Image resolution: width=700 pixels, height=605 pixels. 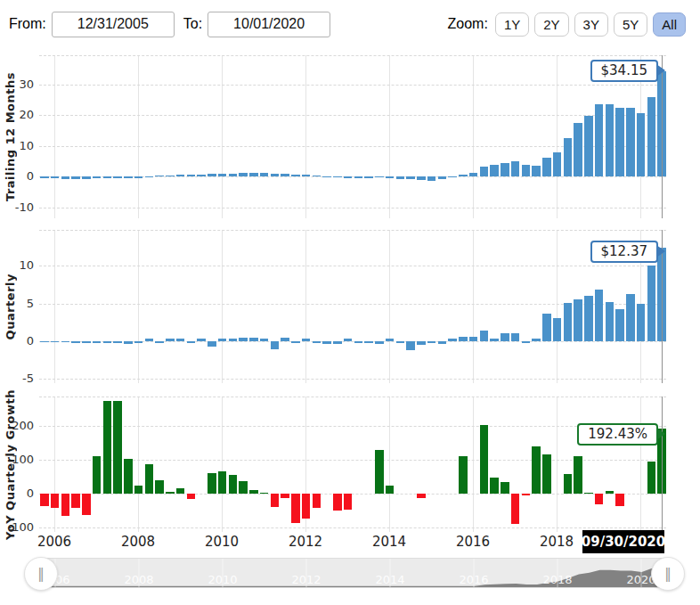 What do you see at coordinates (512, 25) in the screenshot?
I see `zoom-button-1y: 1Y` at bounding box center [512, 25].